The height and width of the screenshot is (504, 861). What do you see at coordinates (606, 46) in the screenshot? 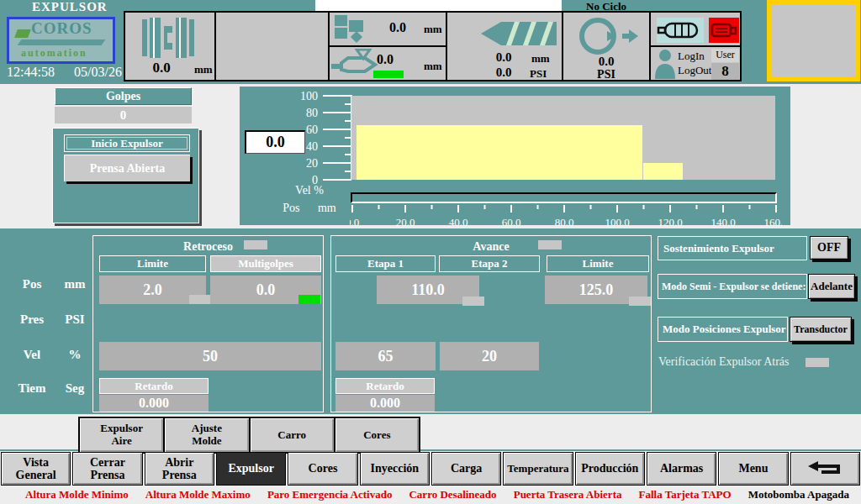
I see `pump-panel: 0.0 PSI` at bounding box center [606, 46].